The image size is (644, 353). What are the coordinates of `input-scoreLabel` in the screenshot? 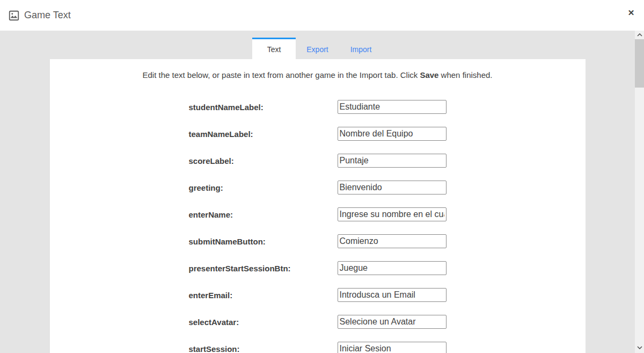 It's located at (392, 161).